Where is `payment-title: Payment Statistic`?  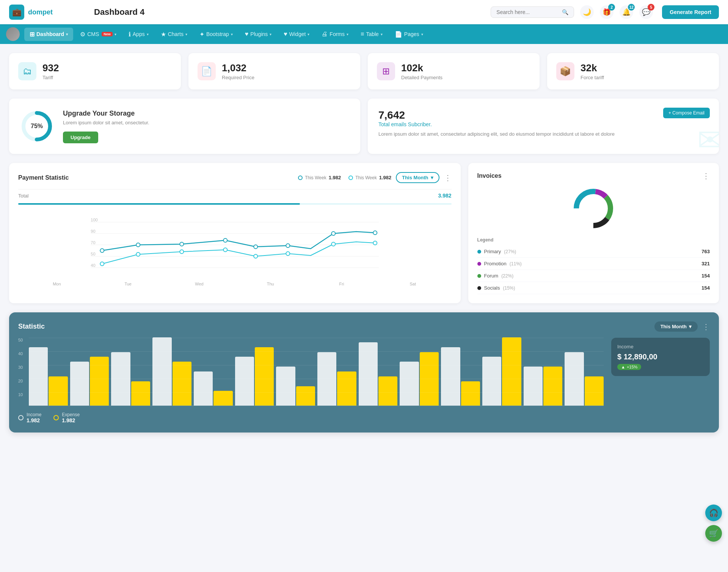 payment-title: Payment Statistic is located at coordinates (43, 178).